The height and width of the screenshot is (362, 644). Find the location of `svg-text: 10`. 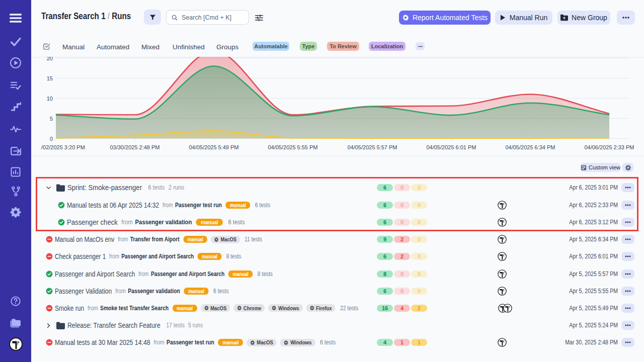

svg-text: 10 is located at coordinates (50, 99).